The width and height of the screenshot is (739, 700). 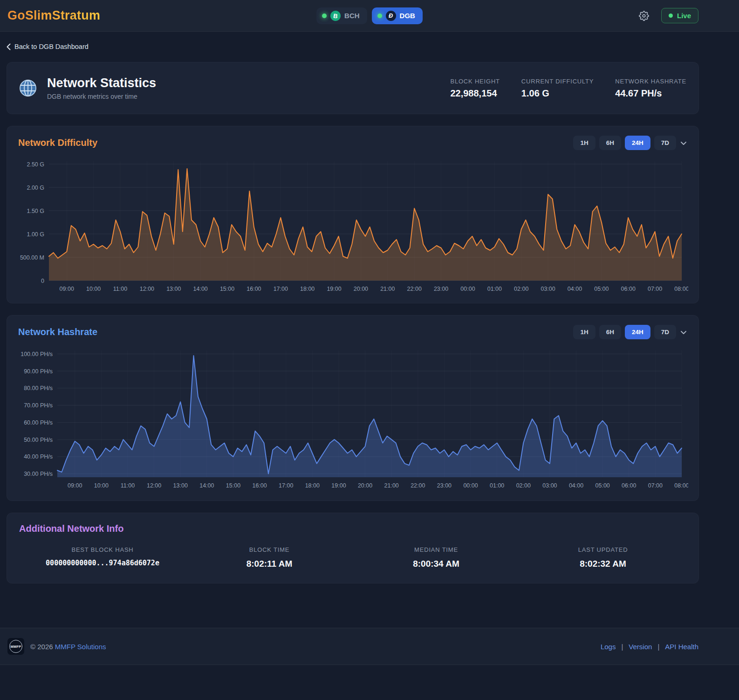 I want to click on svg-text: 11:00, so click(x=120, y=289).